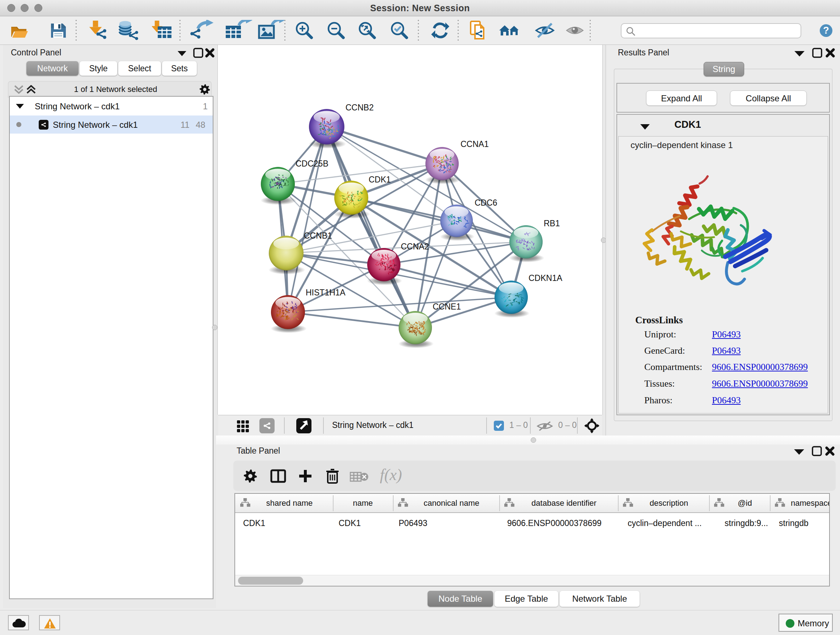  Describe the element at coordinates (318, 236) in the screenshot. I see `svg-text: CCNB1` at that location.